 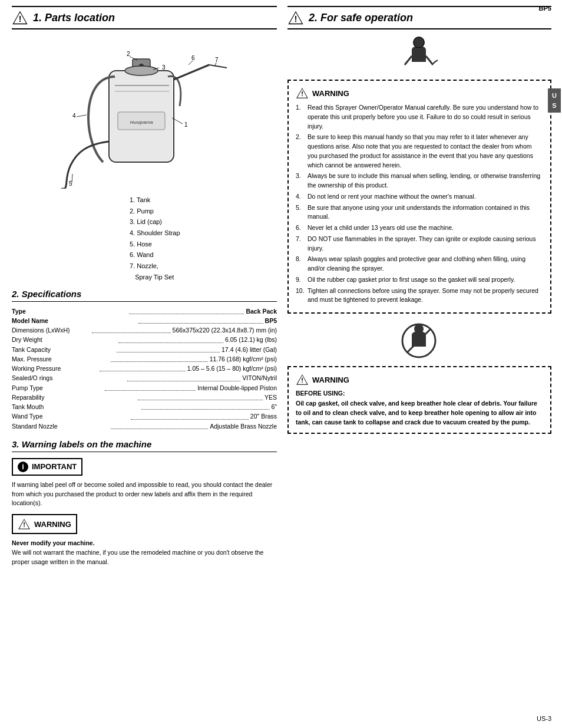 What do you see at coordinates (419, 18) in the screenshot?
I see `section2-header: ! 2. For safe operation` at bounding box center [419, 18].